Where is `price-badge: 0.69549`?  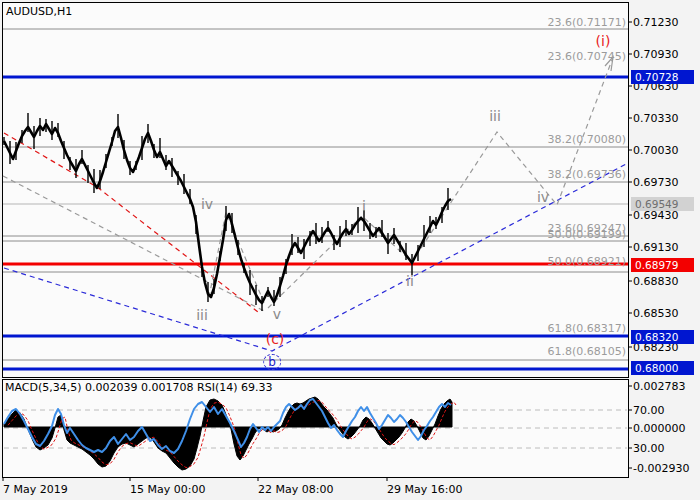 price-badge: 0.69549 is located at coordinates (662, 204).